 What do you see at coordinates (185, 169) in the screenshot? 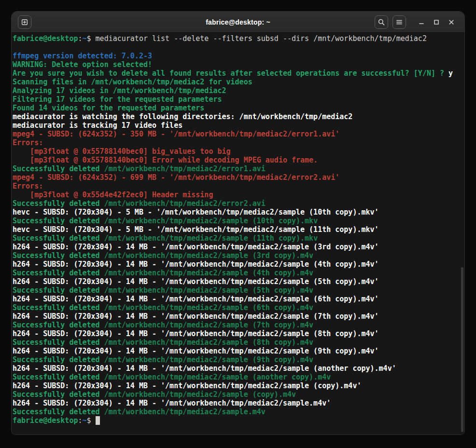
I see `text-segment: /mnt/workbench/tmp/mediac2/error1.avi` at bounding box center [185, 169].